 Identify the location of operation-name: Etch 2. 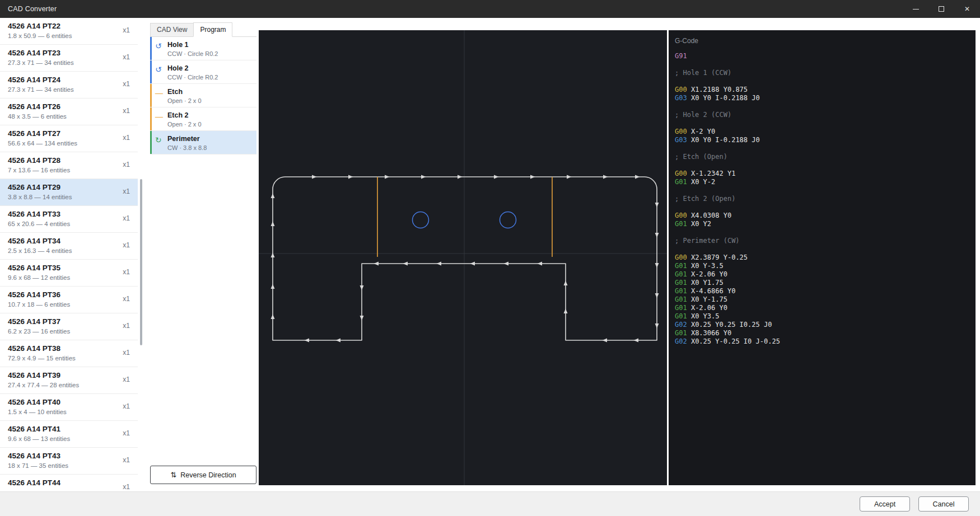
(211, 115).